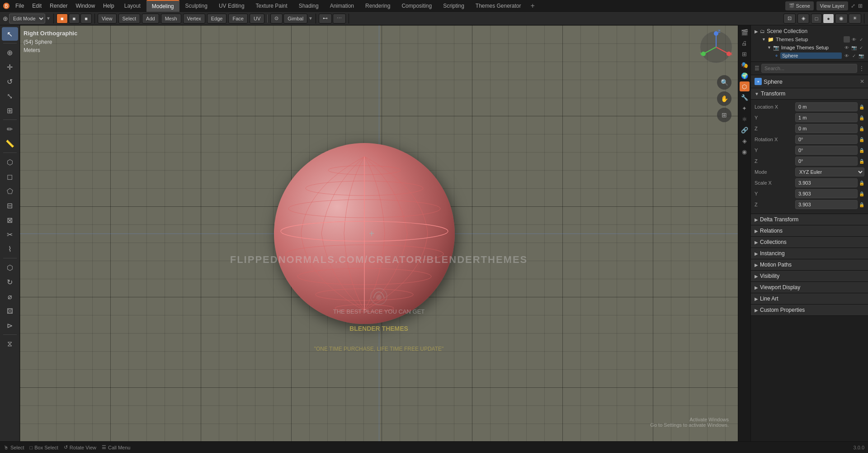  Describe the element at coordinates (129, 19) in the screenshot. I see `select-btn: Select` at that location.